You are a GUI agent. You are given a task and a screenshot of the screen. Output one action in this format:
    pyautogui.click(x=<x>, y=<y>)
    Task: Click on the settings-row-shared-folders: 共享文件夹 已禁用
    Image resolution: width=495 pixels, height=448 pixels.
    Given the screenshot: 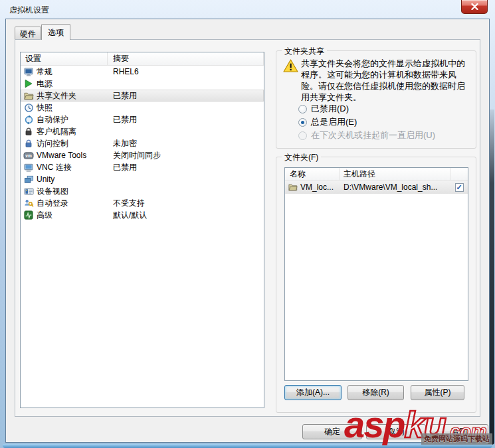 What is the action you would take?
    pyautogui.click(x=142, y=96)
    